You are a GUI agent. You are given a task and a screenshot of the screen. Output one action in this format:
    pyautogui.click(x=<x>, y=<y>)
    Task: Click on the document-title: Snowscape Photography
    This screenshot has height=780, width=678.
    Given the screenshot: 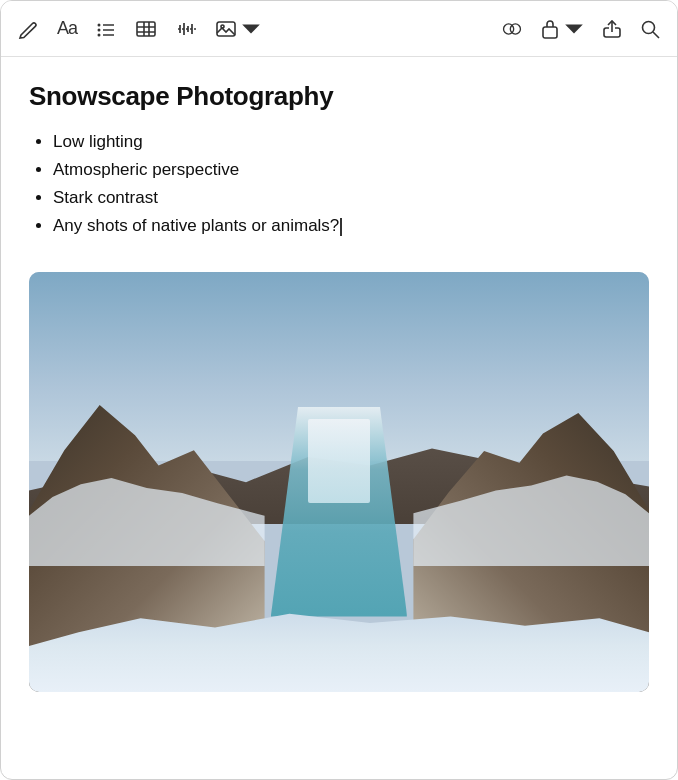 What is the action you would take?
    pyautogui.click(x=339, y=96)
    